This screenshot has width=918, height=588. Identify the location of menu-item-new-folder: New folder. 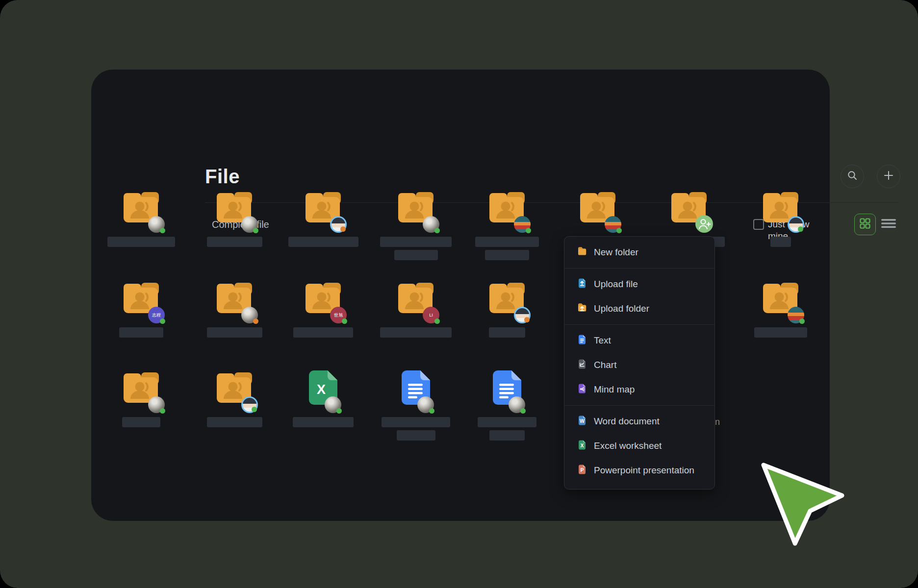
(639, 252).